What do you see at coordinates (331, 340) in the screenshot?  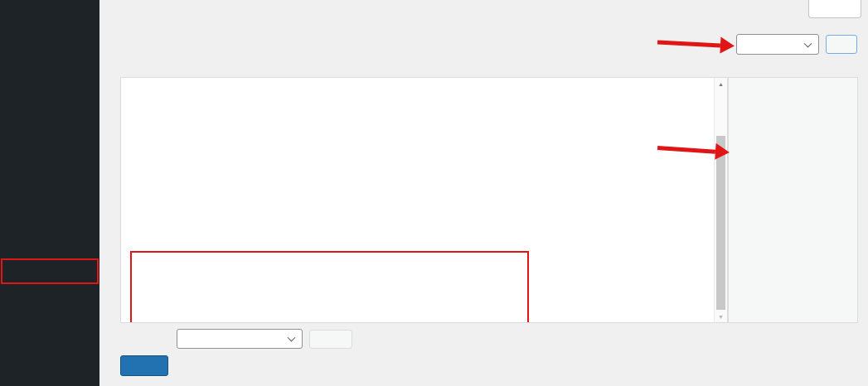 I see `lookup-button` at bounding box center [331, 340].